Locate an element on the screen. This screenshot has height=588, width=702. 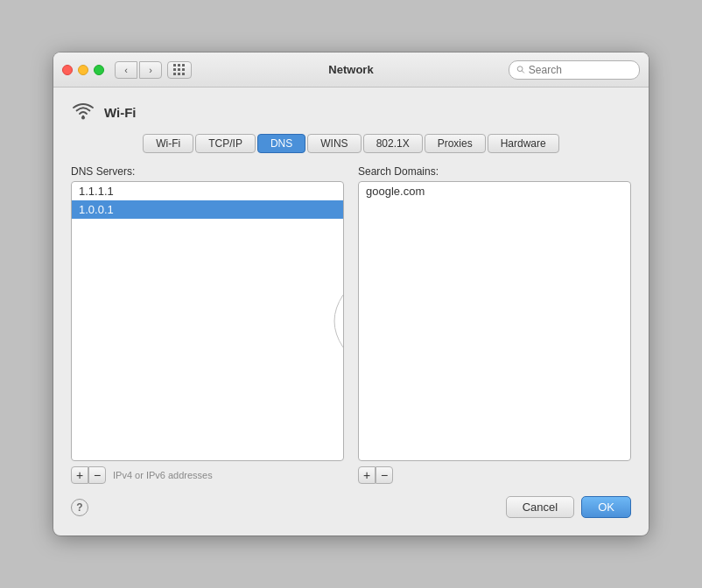
window-title: Network is located at coordinates (350, 70).